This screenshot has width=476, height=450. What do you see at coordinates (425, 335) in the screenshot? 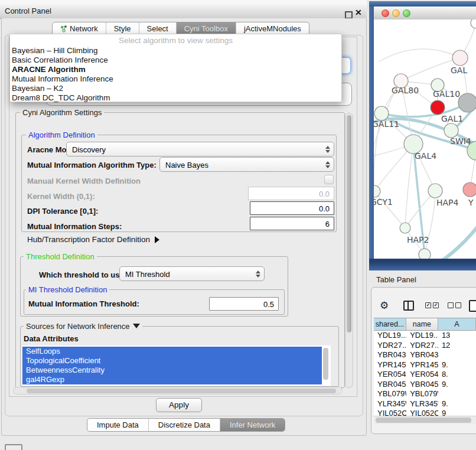
I see `table-row: YDL19... YDL19... 13` at bounding box center [425, 335].